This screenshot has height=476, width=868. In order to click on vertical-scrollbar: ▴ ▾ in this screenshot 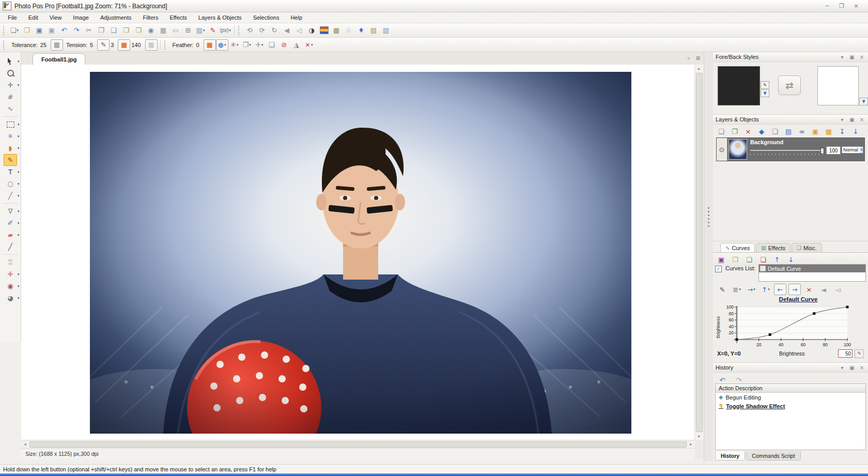, I will do `click(699, 252)`.